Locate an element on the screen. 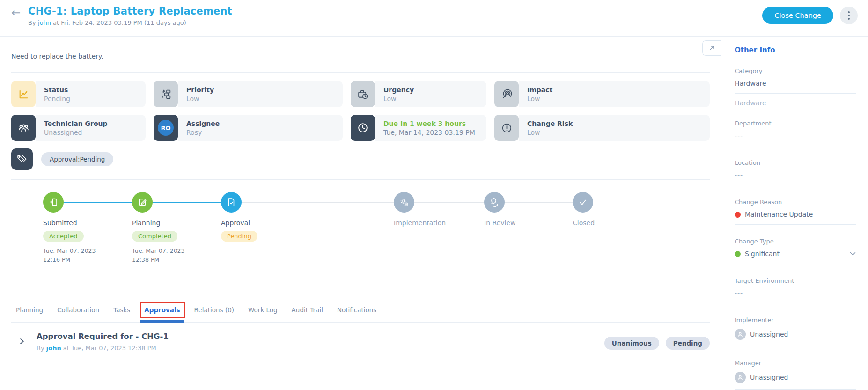  due-label: Due In 1 week 3 hours is located at coordinates (435, 124).